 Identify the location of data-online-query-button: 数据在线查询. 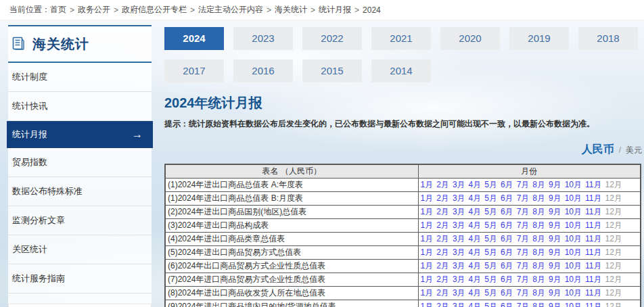
(80, 306).